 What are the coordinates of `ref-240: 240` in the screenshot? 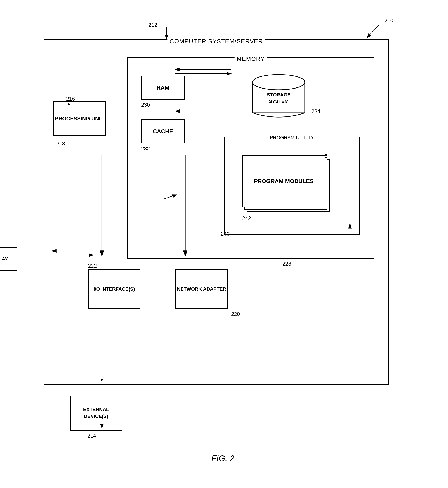 It's located at (225, 234).